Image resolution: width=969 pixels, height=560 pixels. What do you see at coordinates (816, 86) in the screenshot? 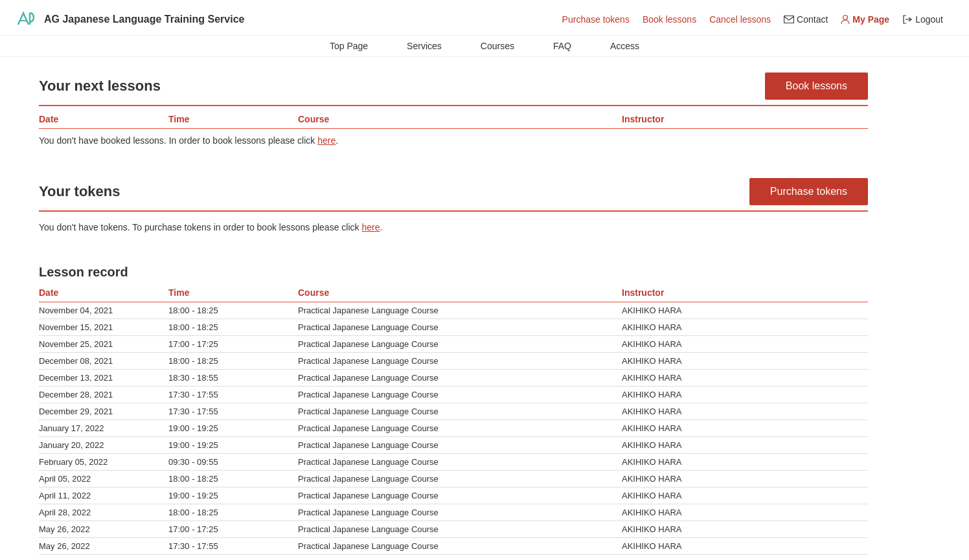
I see `book-lessons-button: Book lessons` at bounding box center [816, 86].